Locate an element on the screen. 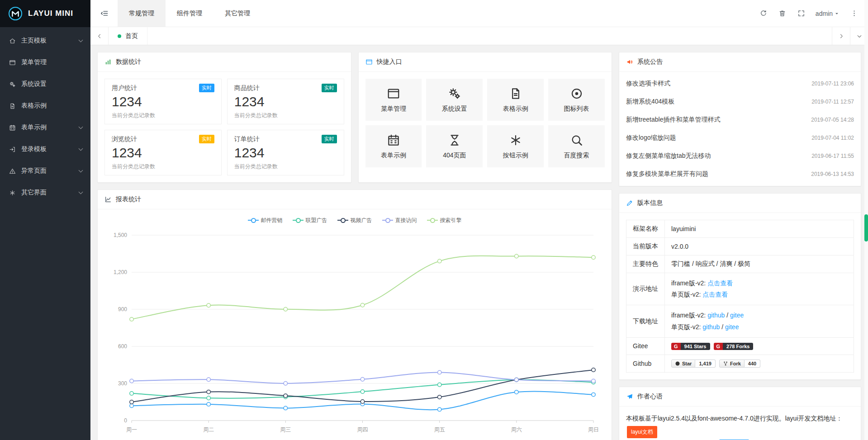  legend-item: 视频广告 is located at coordinates (355, 221).